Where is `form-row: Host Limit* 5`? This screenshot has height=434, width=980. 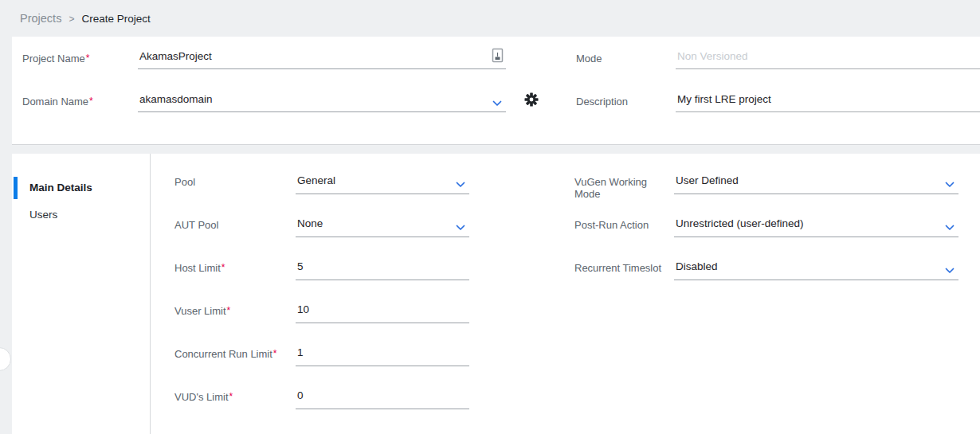
form-row: Host Limit* 5 is located at coordinates (322, 279).